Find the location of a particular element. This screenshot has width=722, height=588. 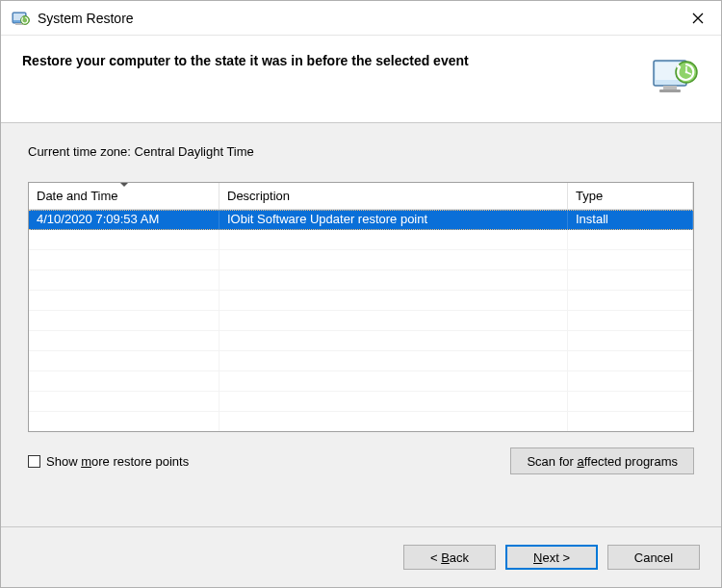

window-title: System Restore is located at coordinates (356, 18).